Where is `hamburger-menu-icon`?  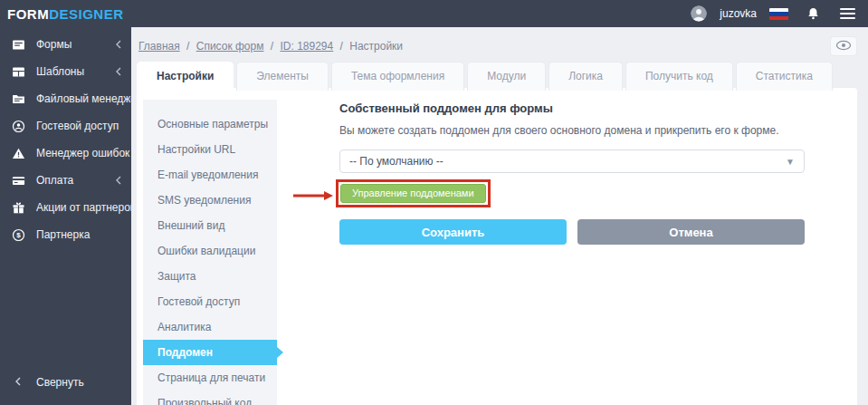 hamburger-menu-icon is located at coordinates (847, 14).